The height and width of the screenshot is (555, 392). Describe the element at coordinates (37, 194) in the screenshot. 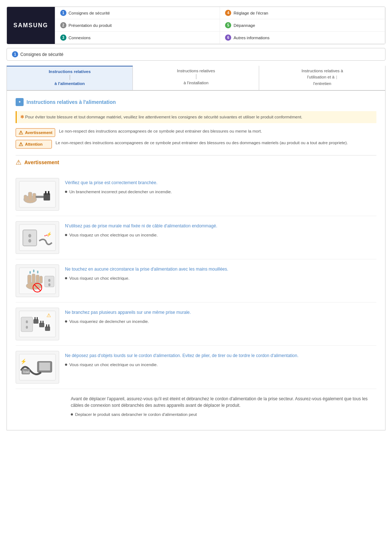

I see `illus-plug` at that location.